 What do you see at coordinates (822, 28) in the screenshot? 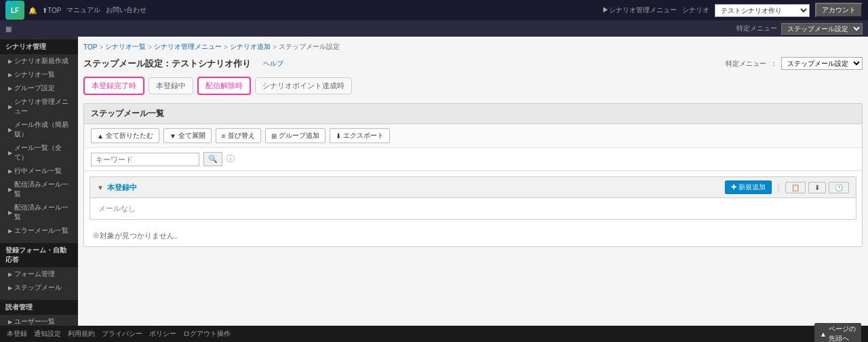
I see `settings-menu-select: ステップメール設定` at bounding box center [822, 28].